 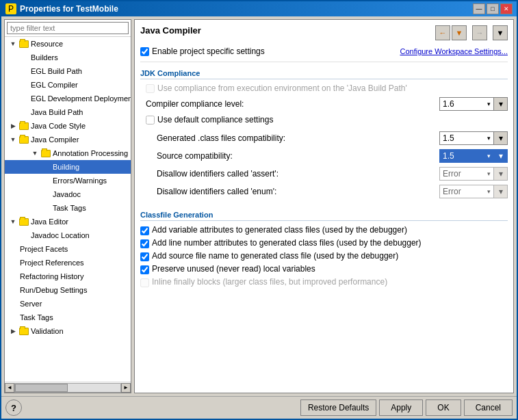 What do you see at coordinates (68, 85) in the screenshot?
I see `tree-item-egl-compiler: EGL Compiler` at bounding box center [68, 85].